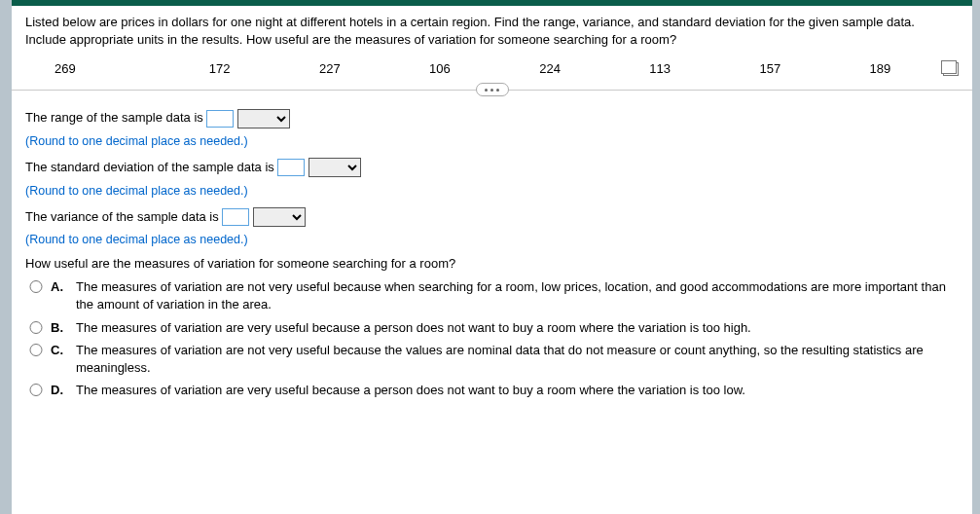 This screenshot has width=980, height=514. What do you see at coordinates (220, 68) in the screenshot?
I see `data-value: 172` at bounding box center [220, 68].